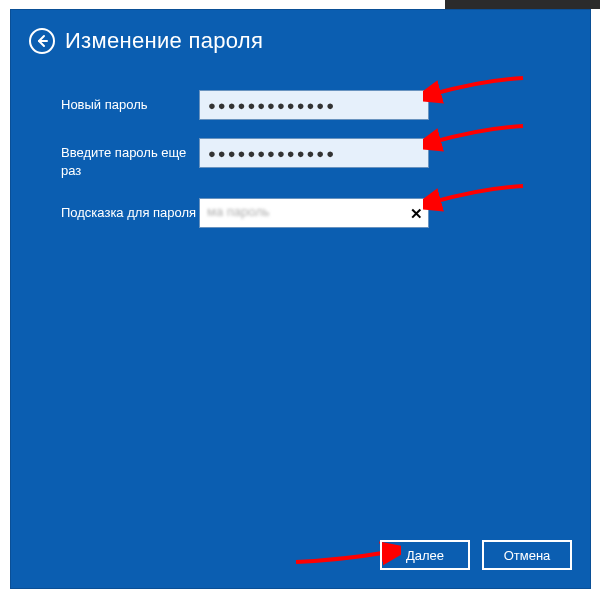  Describe the element at coordinates (42, 41) in the screenshot. I see `back-button` at that location.